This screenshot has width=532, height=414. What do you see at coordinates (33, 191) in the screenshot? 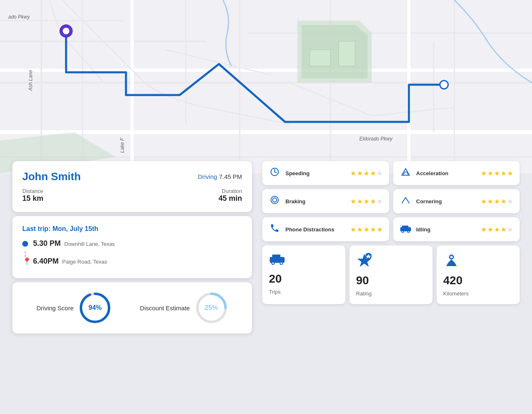
I see `distance-label: Distance` at bounding box center [33, 191].